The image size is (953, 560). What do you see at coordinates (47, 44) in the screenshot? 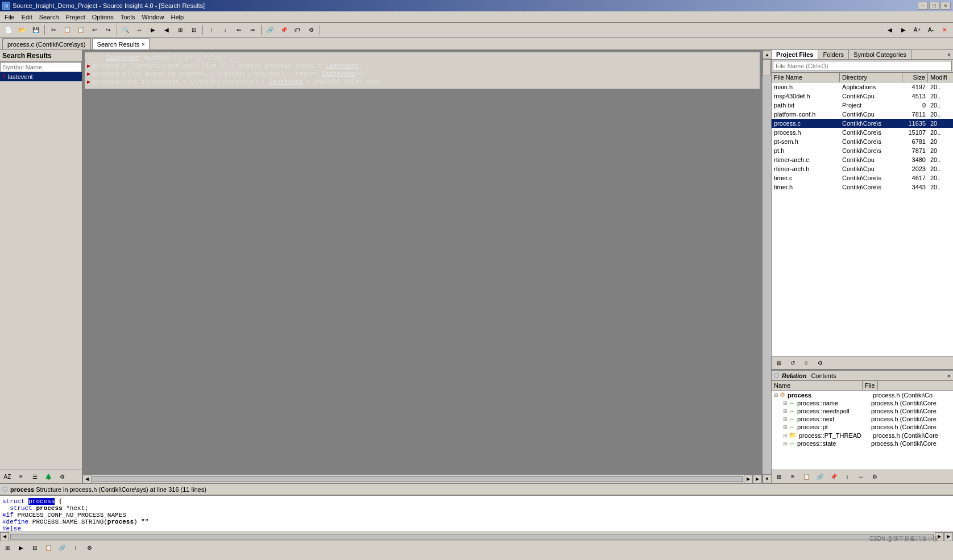
I see `tab-process-c: process.c (Contiki\Core\sys)` at bounding box center [47, 44].